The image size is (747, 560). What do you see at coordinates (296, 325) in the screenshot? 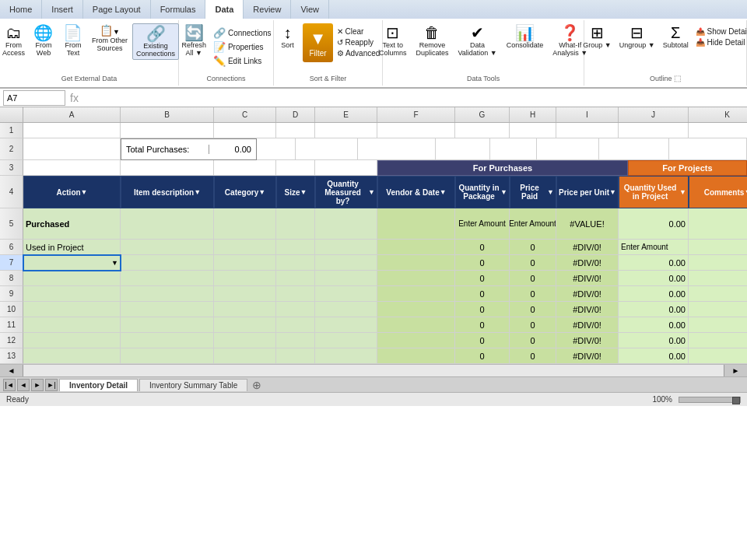
I see `cell-d11` at bounding box center [296, 325].